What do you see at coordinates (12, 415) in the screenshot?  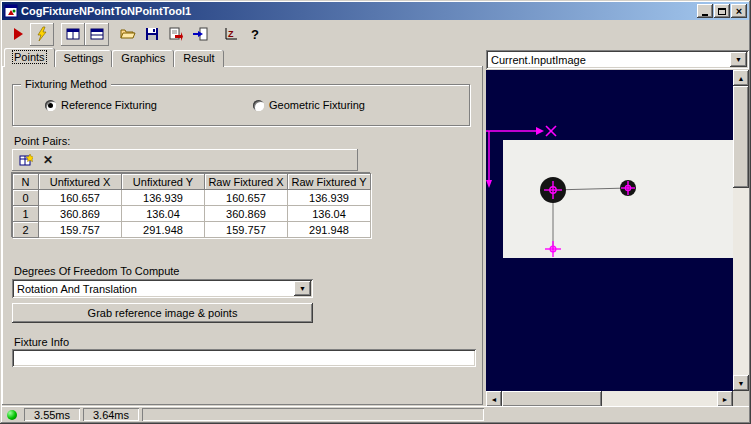 I see `status-led-icon` at bounding box center [12, 415].